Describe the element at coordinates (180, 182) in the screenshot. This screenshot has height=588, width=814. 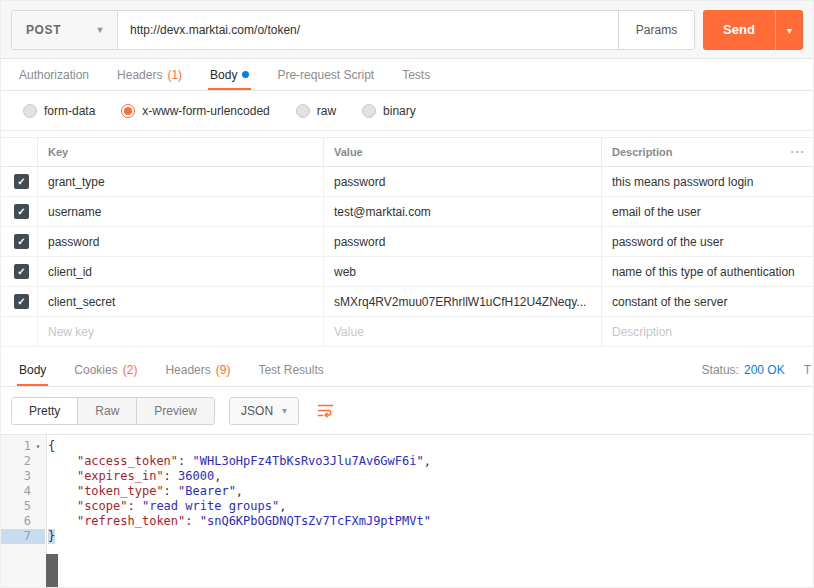
I see `param-key-cell: grant_type` at that location.